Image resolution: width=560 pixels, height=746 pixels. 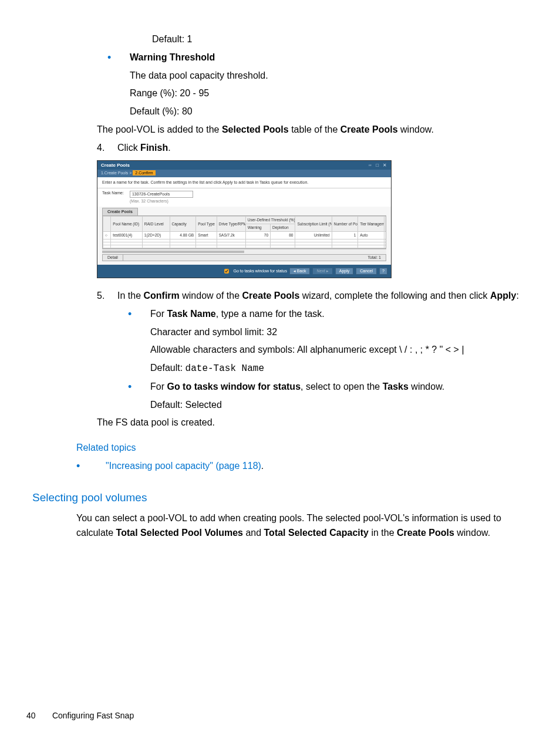 What do you see at coordinates (370, 166) in the screenshot?
I see `filter-icon: ⎃` at bounding box center [370, 166].